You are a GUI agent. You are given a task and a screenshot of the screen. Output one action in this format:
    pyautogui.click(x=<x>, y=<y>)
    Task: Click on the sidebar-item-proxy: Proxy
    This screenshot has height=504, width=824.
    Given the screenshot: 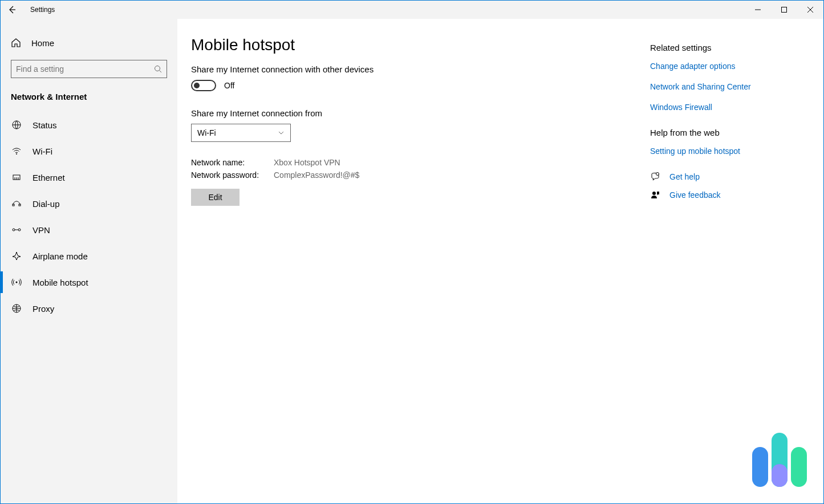 What is the action you would take?
    pyautogui.click(x=89, y=308)
    